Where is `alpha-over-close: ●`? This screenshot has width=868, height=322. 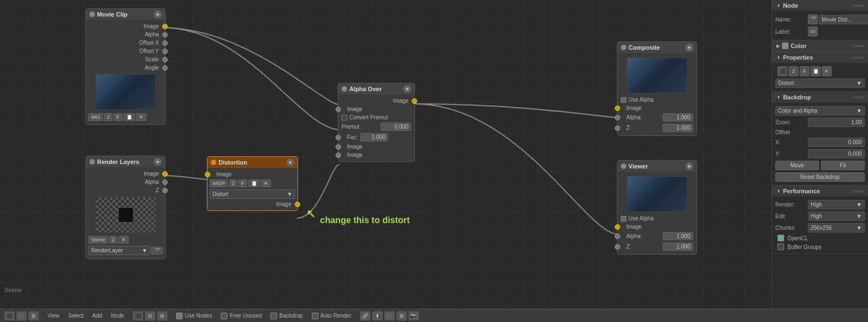
alpha-over-close: ● is located at coordinates (407, 89).